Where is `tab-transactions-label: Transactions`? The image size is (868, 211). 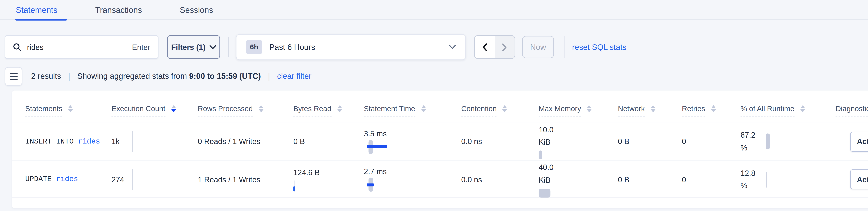 tab-transactions-label: Transactions is located at coordinates (119, 10).